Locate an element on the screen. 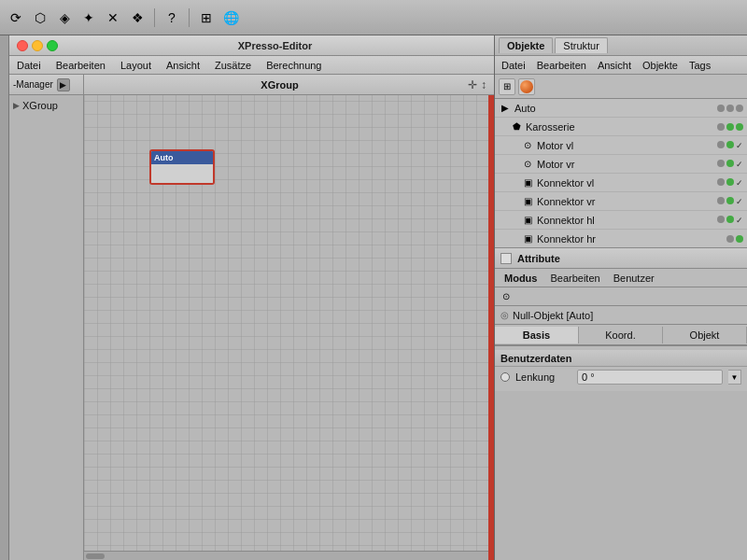 This screenshot has width=747, height=560. attribute-header: Attribute is located at coordinates (621, 259).